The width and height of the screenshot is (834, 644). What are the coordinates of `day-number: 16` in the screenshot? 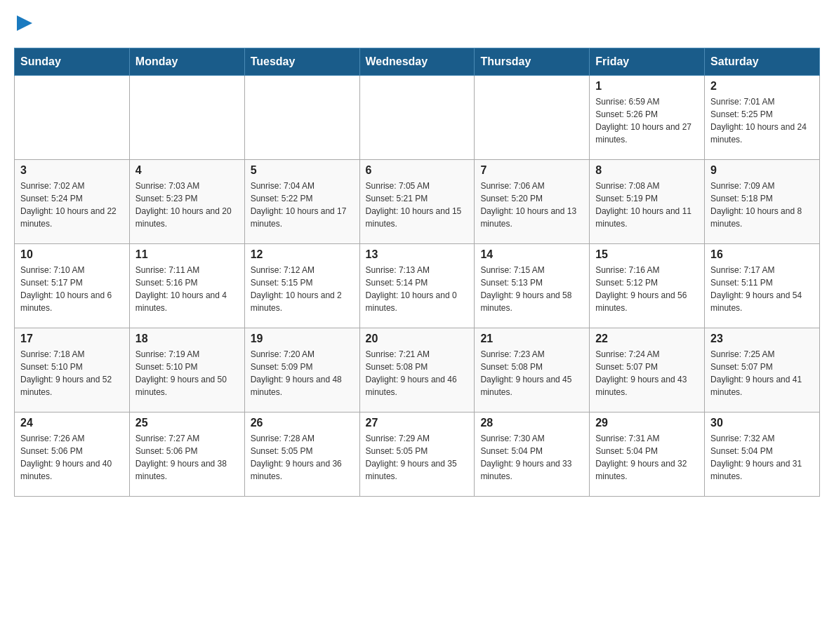 It's located at (762, 255).